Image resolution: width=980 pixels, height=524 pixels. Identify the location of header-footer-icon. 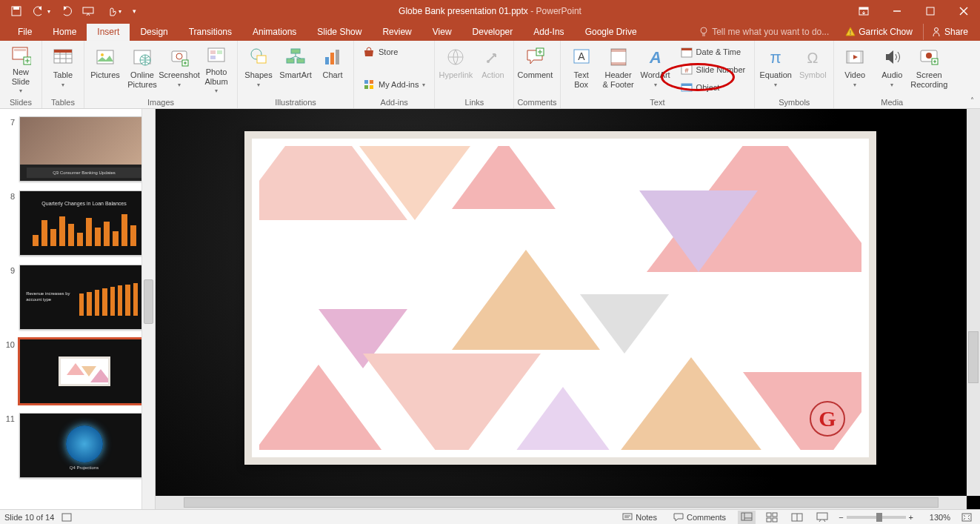
(619, 57).